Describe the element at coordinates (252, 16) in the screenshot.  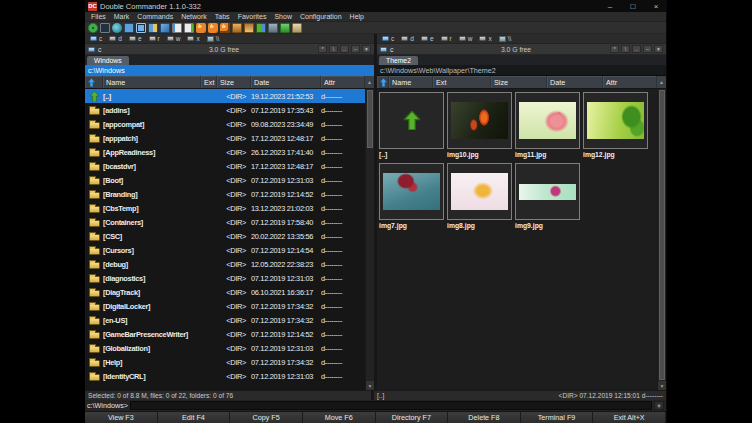
I see `menu-item-favorites: Favorites` at that location.